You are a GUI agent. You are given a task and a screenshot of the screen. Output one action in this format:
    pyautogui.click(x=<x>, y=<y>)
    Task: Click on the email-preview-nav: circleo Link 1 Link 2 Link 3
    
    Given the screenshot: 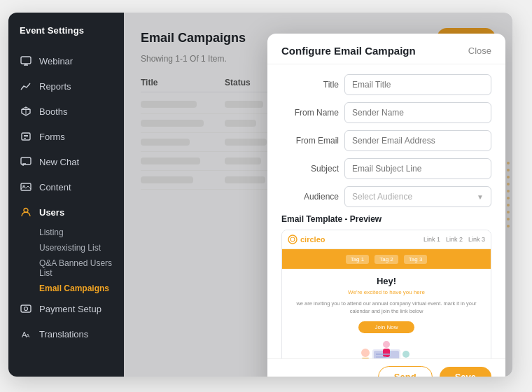 What is the action you would take?
    pyautogui.click(x=386, y=239)
    